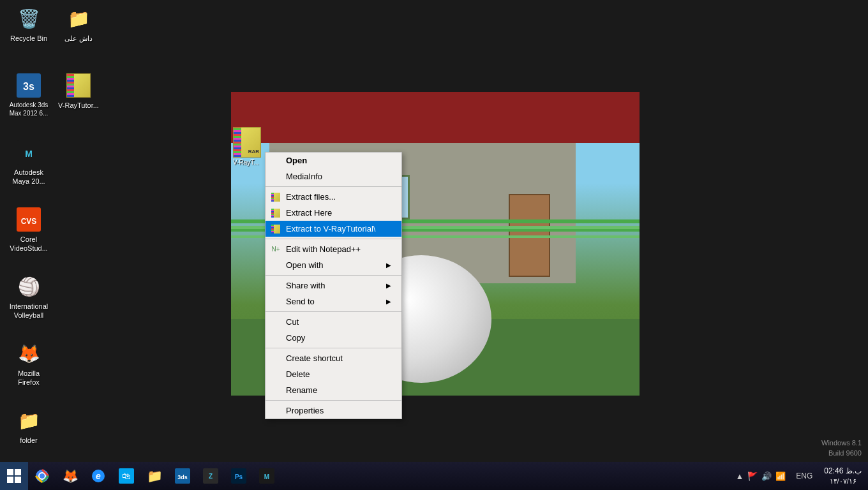 The height and width of the screenshot is (490, 868). I want to click on volleyball-label: InternationalVolleyball, so click(29, 311).